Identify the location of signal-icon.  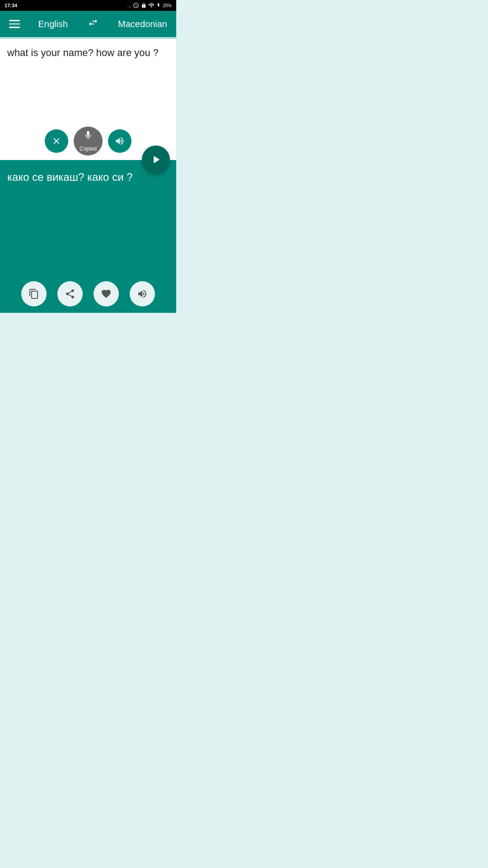
(151, 5).